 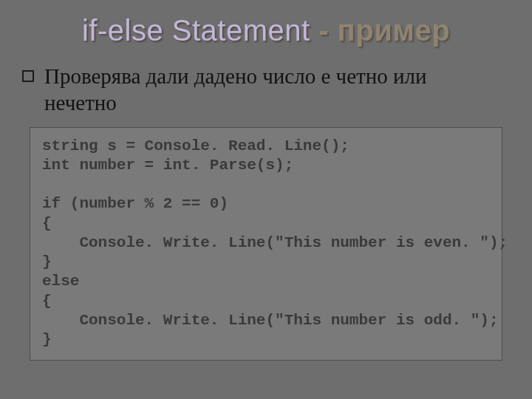 What do you see at coordinates (274, 90) in the screenshot?
I see `bullet-text: Проверява дали дадено число е четно или …` at bounding box center [274, 90].